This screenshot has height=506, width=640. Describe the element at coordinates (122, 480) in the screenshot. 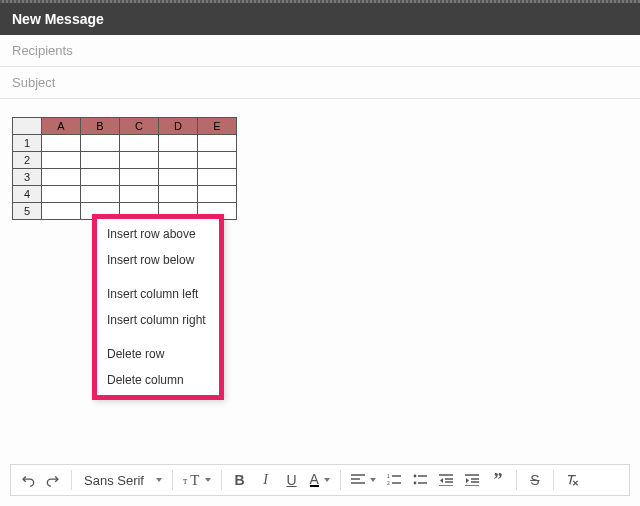

I see `font-picker: Sans Serif` at that location.